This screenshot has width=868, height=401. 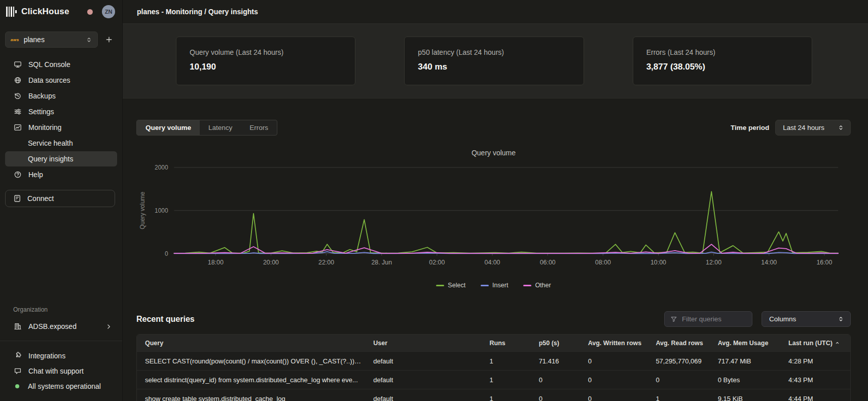 I want to click on table-cell: 9.15 KiB, so click(x=745, y=398).